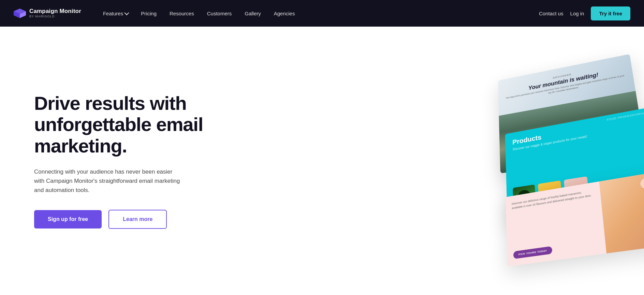 This screenshot has height=295, width=644. What do you see at coordinates (127, 13) in the screenshot?
I see `chevron-down-icon` at bounding box center [127, 13].